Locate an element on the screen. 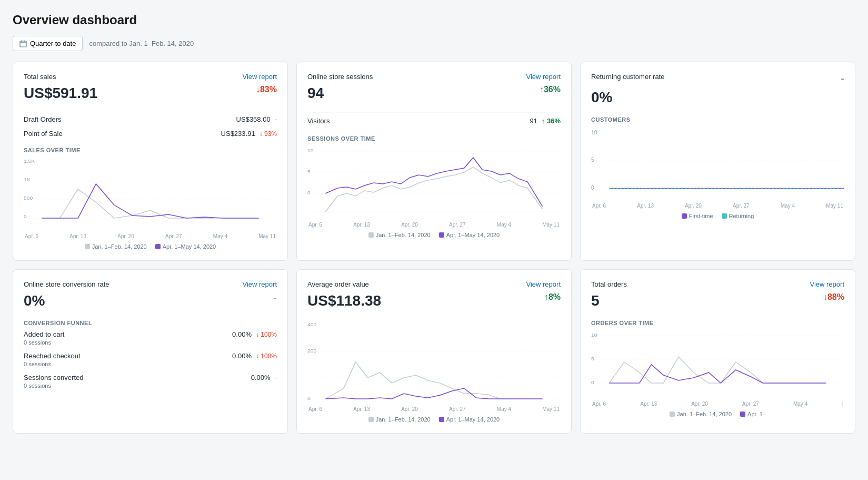 The image size is (868, 480). conversion-funnel-label: CONVERSION FUNNEL is located at coordinates (151, 323).